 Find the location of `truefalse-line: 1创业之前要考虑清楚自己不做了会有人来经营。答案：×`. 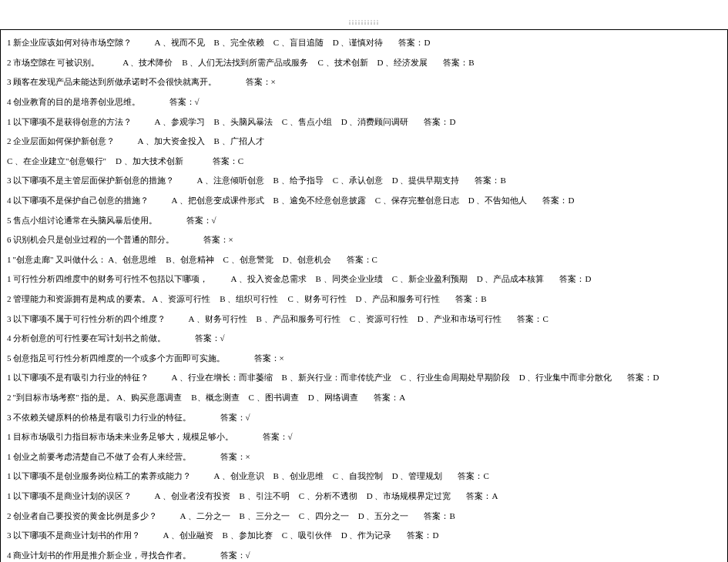

truefalse-line: 1创业之前要考虑清楚自己不做了会有人来经营。答案：× is located at coordinates (364, 457).